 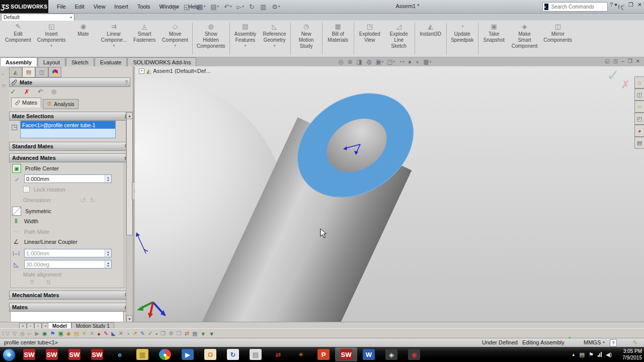 I want to click on taskbar-app: O, so click(x=210, y=354).